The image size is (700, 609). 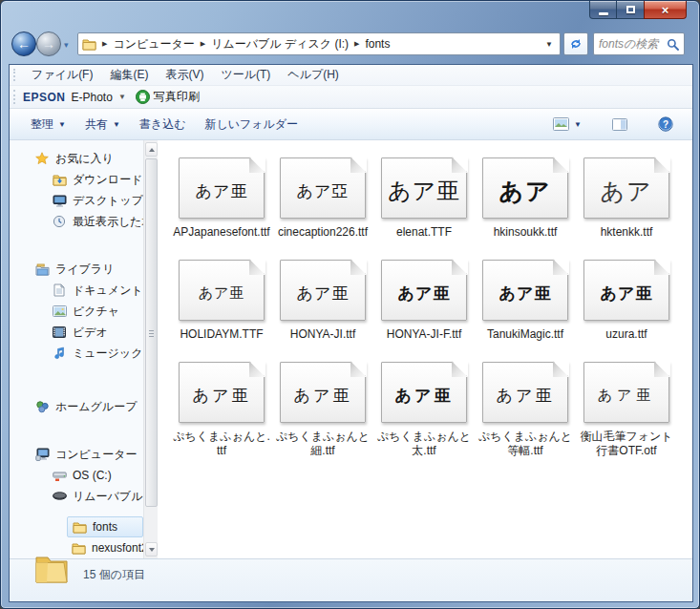 What do you see at coordinates (323, 444) in the screenshot?
I see `file-name: ぷちくまふぉんと細.ttf` at bounding box center [323, 444].